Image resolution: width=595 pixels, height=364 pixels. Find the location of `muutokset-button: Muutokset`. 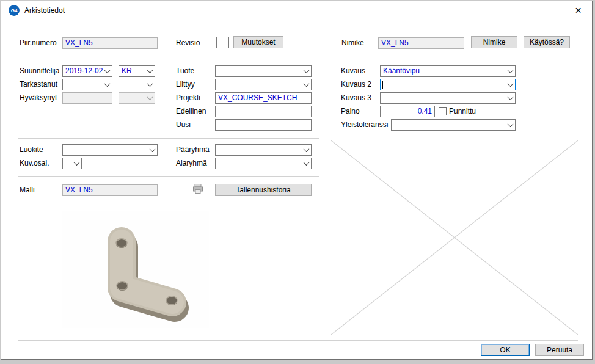

muutokset-button: Muutokset is located at coordinates (258, 42).